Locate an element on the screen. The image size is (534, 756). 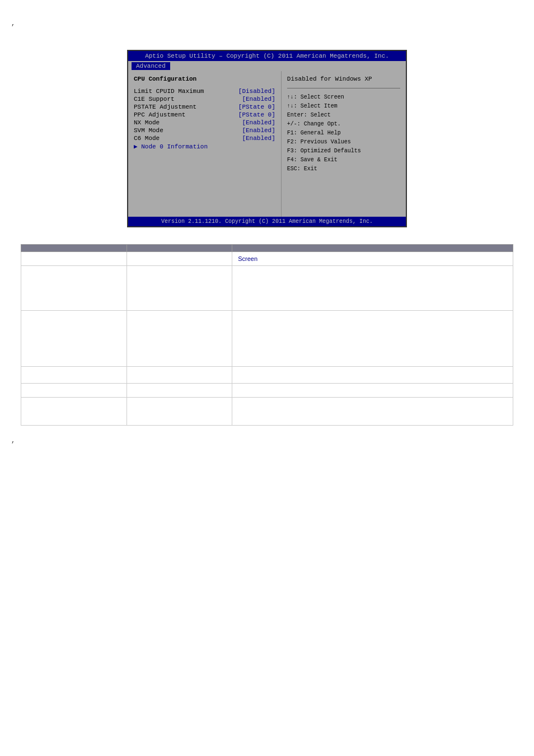
table-row: Screen is located at coordinates (268, 259).